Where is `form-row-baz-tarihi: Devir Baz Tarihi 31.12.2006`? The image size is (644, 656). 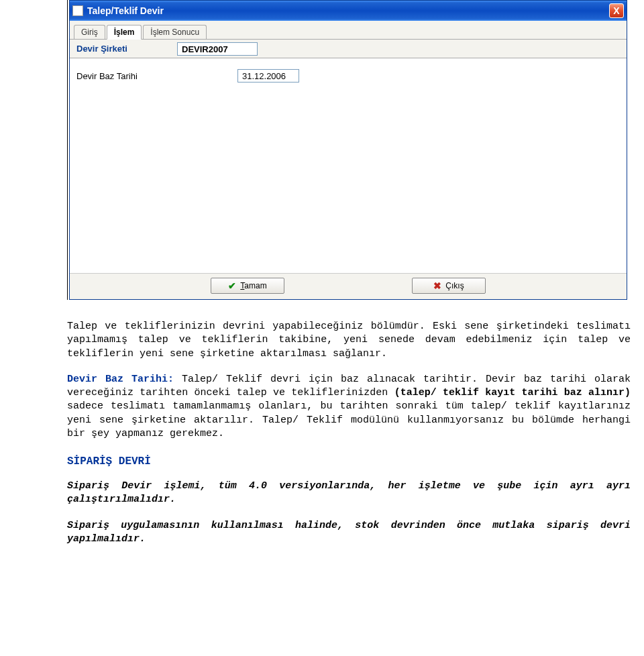 form-row-baz-tarihi: Devir Baz Tarihi 31.12.2006 is located at coordinates (348, 76).